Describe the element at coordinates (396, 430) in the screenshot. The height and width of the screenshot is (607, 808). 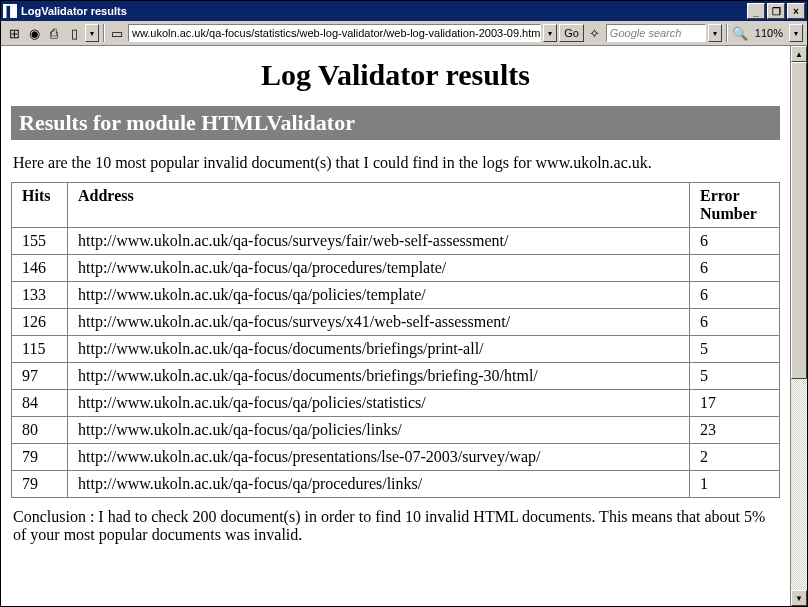
I see `table-row: 80http://www.ukoln.ac.uk/qa-focus/qa/pol…` at that location.